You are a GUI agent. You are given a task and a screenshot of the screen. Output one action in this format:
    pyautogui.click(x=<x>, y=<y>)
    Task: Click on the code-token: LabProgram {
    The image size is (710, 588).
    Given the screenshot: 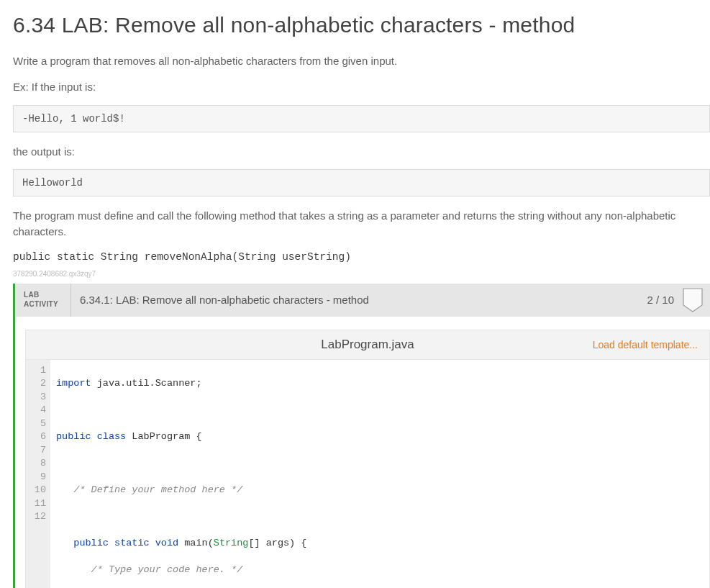 What is the action you would take?
    pyautogui.click(x=164, y=436)
    